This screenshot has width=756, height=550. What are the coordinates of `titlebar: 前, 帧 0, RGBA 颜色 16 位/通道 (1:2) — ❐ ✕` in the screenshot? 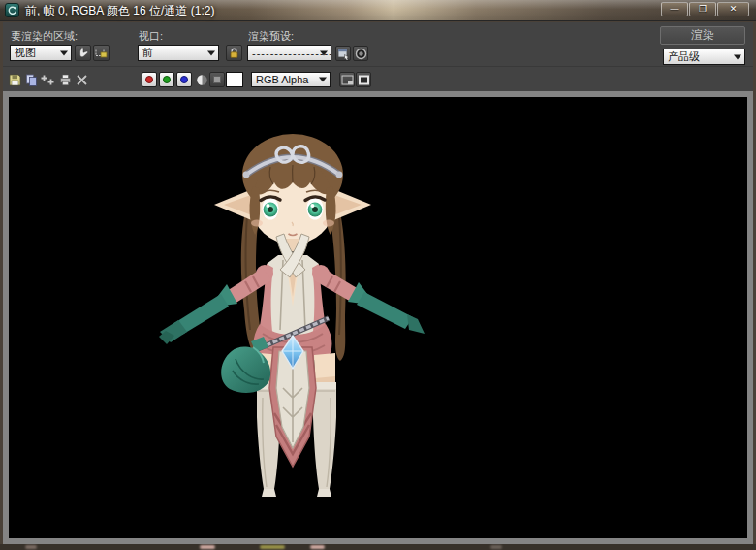 It's located at (378, 11).